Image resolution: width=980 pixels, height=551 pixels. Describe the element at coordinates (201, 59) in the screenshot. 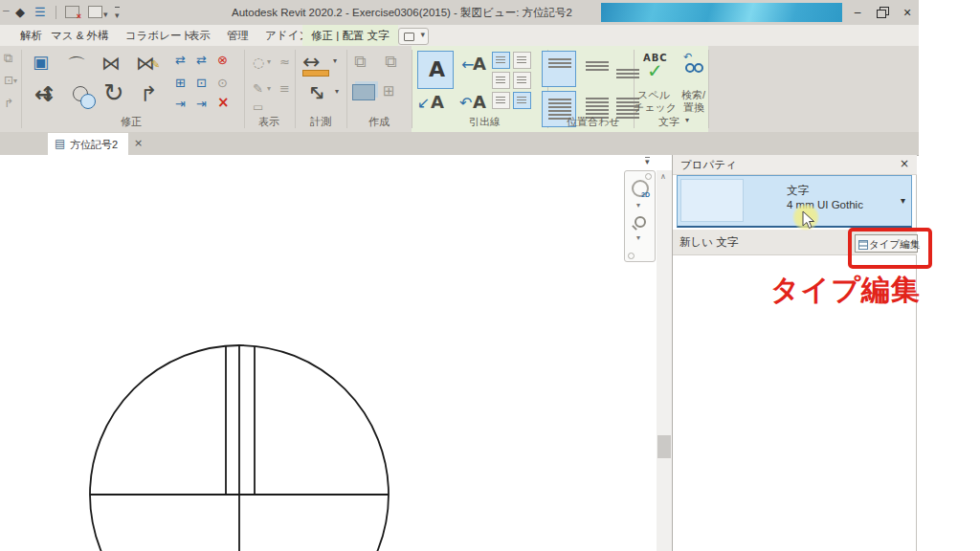

I see `split-with-gap-icon: ⇄` at that location.